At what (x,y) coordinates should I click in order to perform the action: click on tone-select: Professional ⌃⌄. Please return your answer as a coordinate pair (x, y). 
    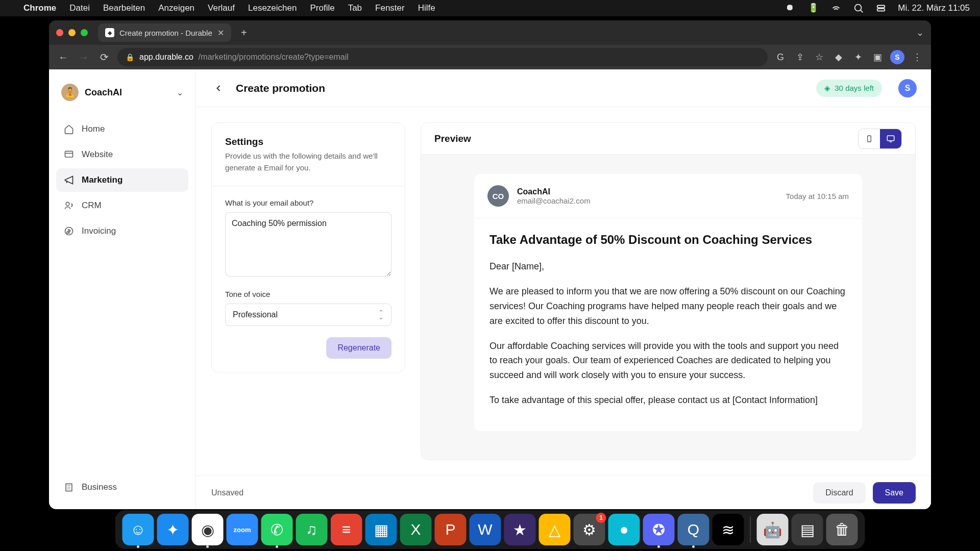
    Looking at the image, I should click on (308, 315).